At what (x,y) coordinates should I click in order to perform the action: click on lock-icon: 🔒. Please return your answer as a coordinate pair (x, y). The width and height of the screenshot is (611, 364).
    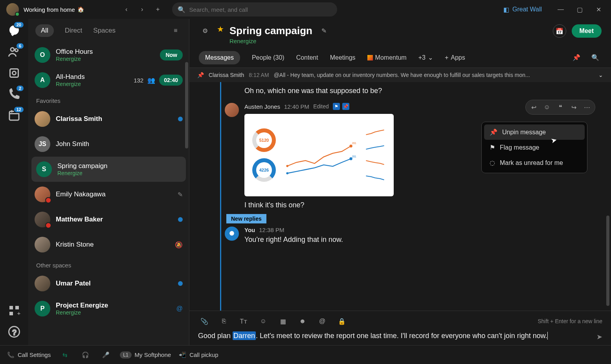
    Looking at the image, I should click on (342, 321).